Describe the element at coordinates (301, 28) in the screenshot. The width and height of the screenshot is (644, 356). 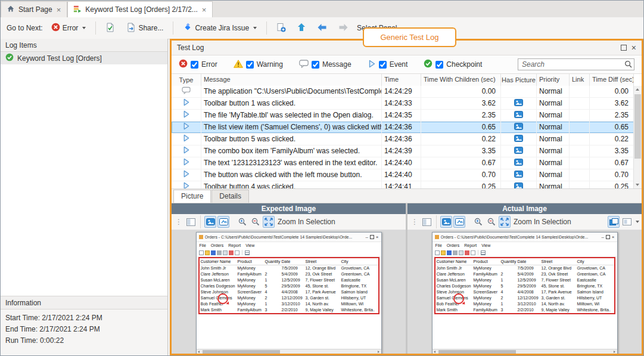
I see `upload-results-button` at that location.